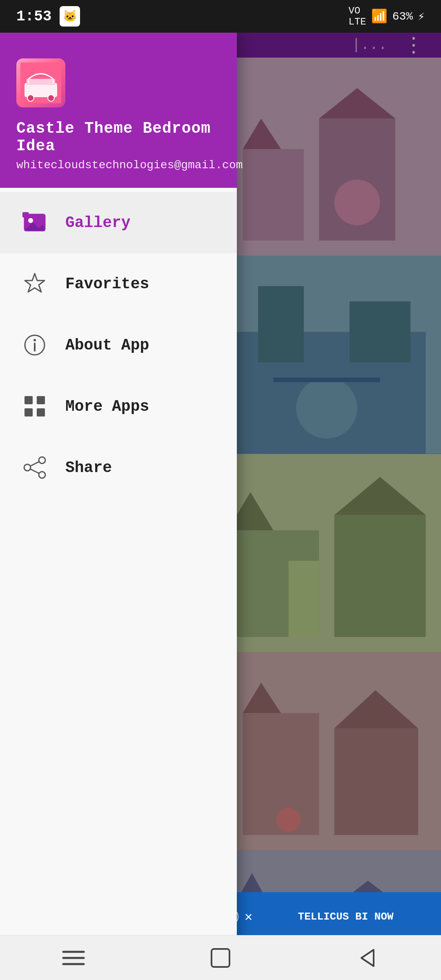 This screenshot has height=980, width=441. I want to click on share-icon, so click(35, 468).